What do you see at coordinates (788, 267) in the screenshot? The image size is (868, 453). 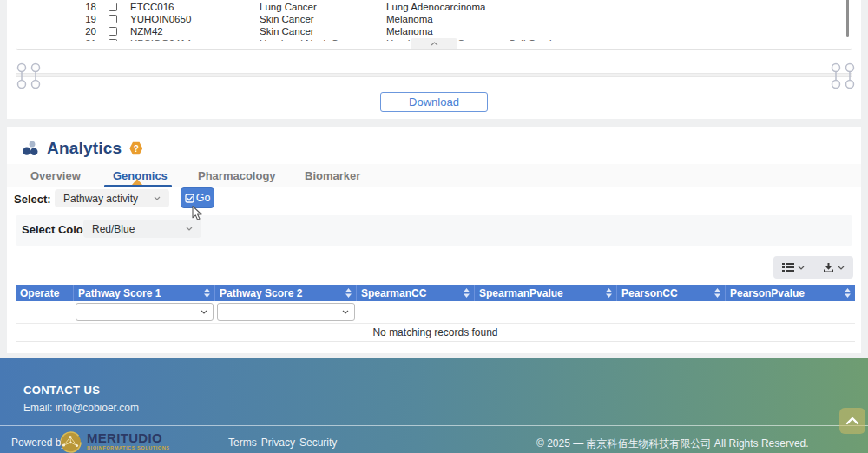 I see `columns-icon` at bounding box center [788, 267].